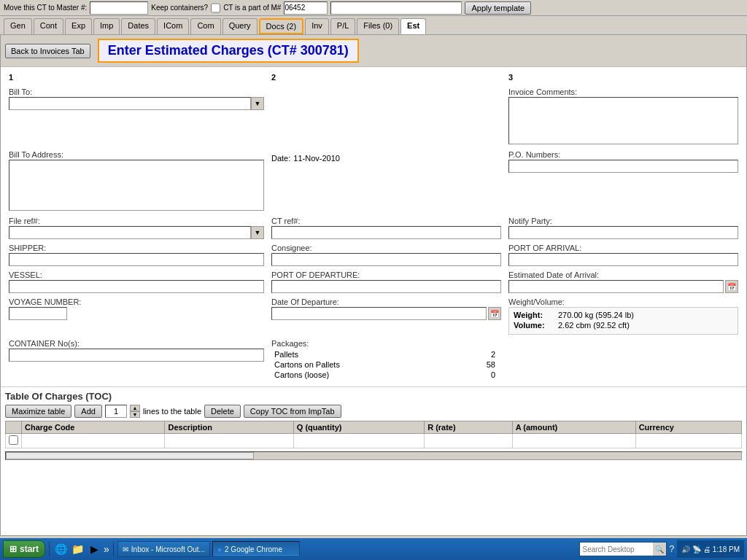 Image resolution: width=747 pixels, height=560 pixels. What do you see at coordinates (228, 51) in the screenshot?
I see `page-title: Enter Estimated Charges (CT# 300781)` at bounding box center [228, 51].